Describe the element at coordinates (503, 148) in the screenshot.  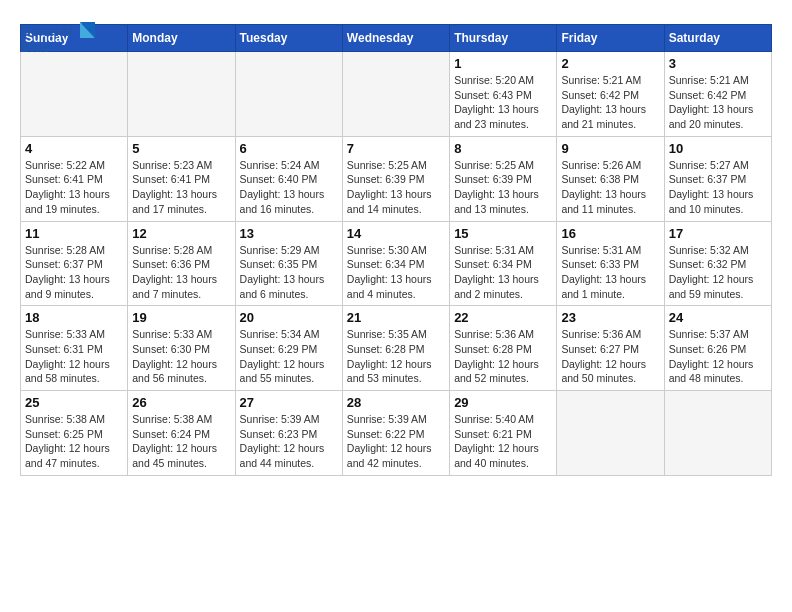
I see `day-number: 8` at that location.